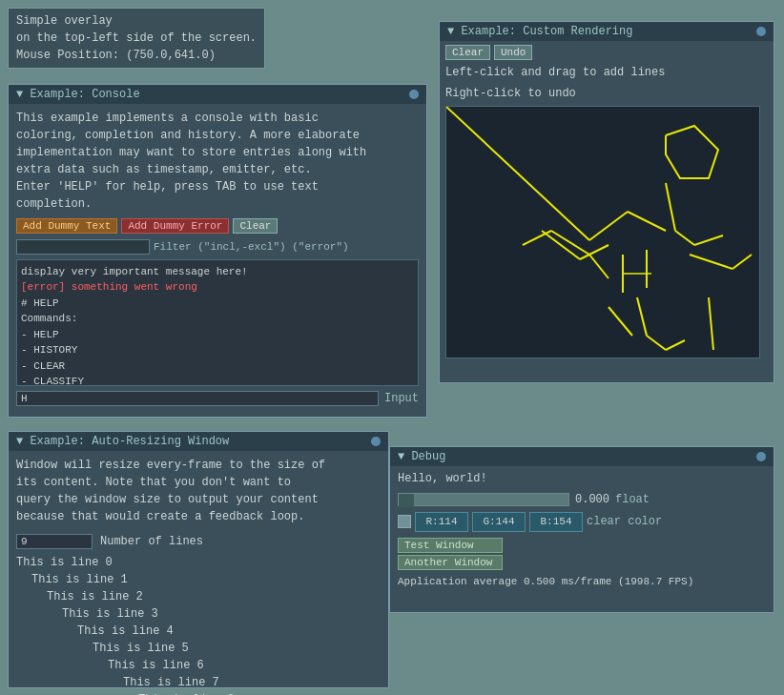 This screenshot has width=784, height=695. What do you see at coordinates (217, 399) in the screenshot?
I see `input-bar: Input` at bounding box center [217, 399].